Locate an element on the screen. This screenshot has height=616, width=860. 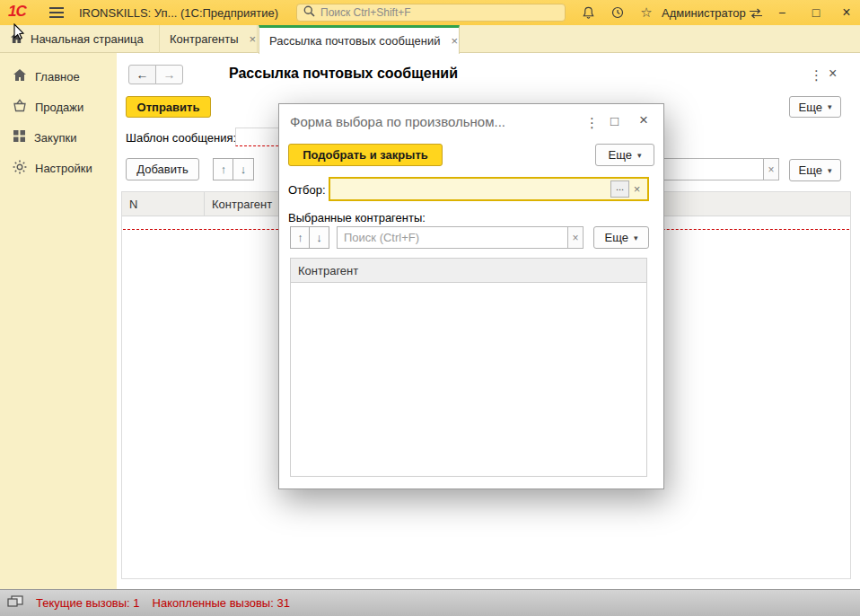
dialog-more-button-top: Еще ▾ is located at coordinates (625, 154).